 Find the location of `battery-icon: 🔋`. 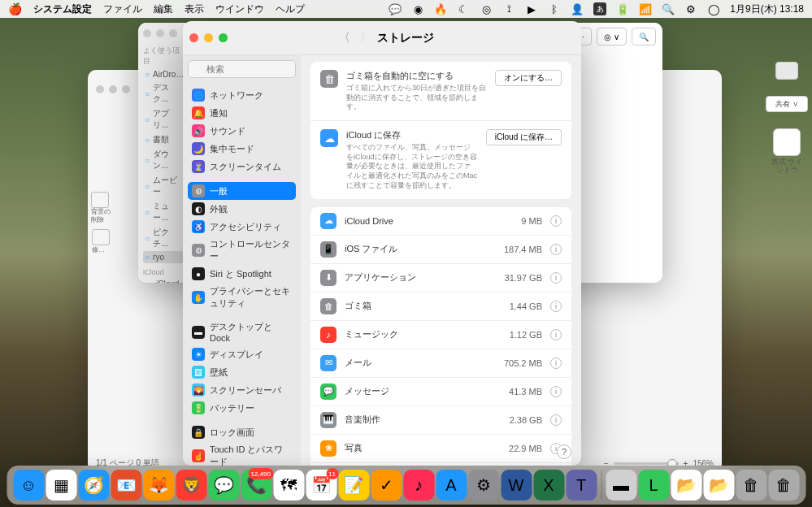

battery-icon: 🔋 is located at coordinates (623, 9).